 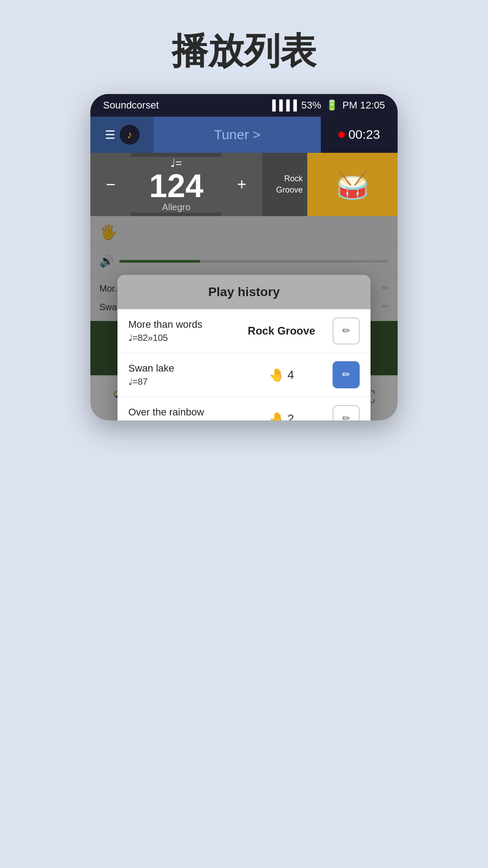 What do you see at coordinates (352, 184) in the screenshot?
I see `drum-icon: 🥁` at bounding box center [352, 184].